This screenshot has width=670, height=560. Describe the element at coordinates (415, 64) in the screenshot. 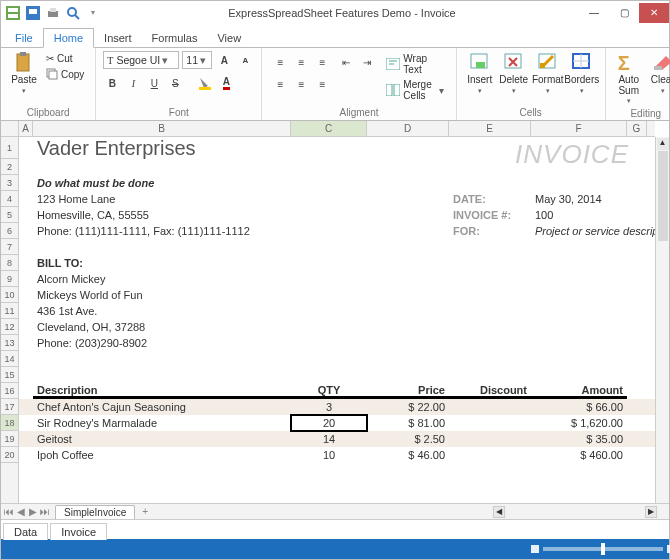

I see `wrap-text-button: Wrap Text` at that location.